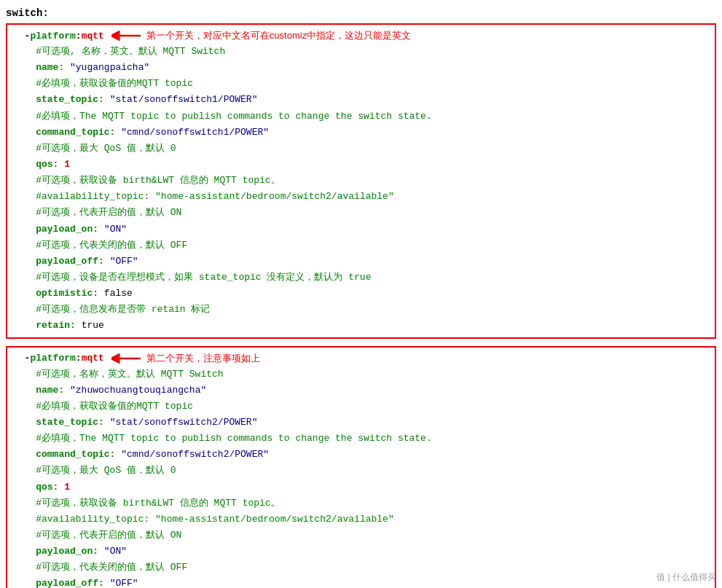 This screenshot has width=722, height=588. What do you see at coordinates (90, 326) in the screenshot?
I see `retain-val: true` at bounding box center [90, 326].